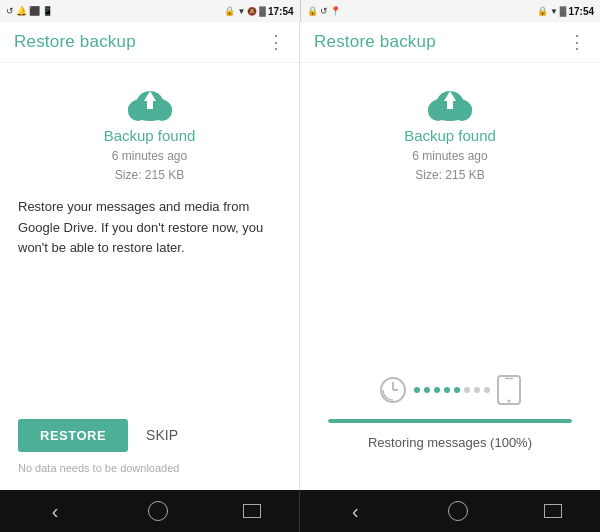 The height and width of the screenshot is (532, 600). Describe the element at coordinates (450, 136) in the screenshot. I see `screen2-backup-found: Backup found` at that location.